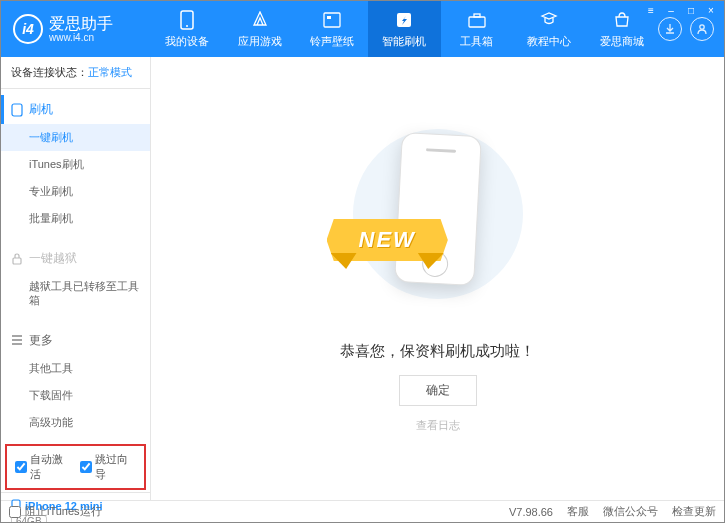 The image size is (725, 523). Describe the element at coordinates (21, 467) in the screenshot. I see `auto-activate-input` at that location.